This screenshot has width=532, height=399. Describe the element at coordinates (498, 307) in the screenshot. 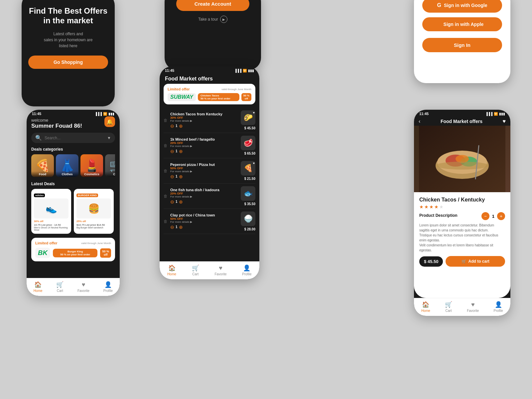

I see `nav-detail-profile: 👤 Profile` at that location.